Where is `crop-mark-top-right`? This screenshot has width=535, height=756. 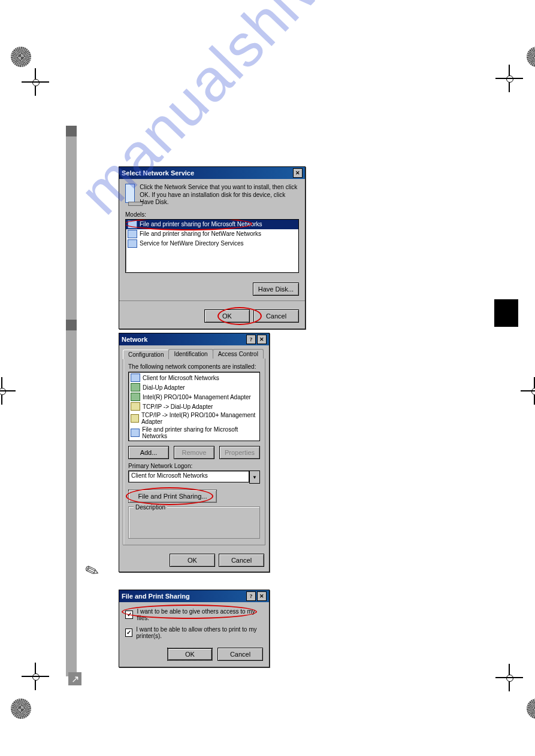
crop-mark-top-right is located at coordinates (520, 68).